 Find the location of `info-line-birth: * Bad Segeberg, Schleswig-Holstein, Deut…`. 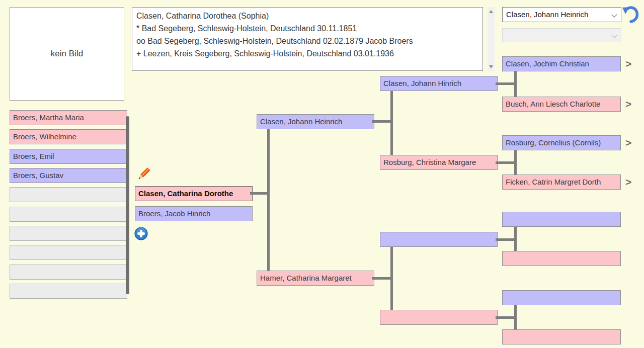

info-line-birth: * Bad Segeberg, Schleswig-Holstein, Deut… is located at coordinates (309, 28).